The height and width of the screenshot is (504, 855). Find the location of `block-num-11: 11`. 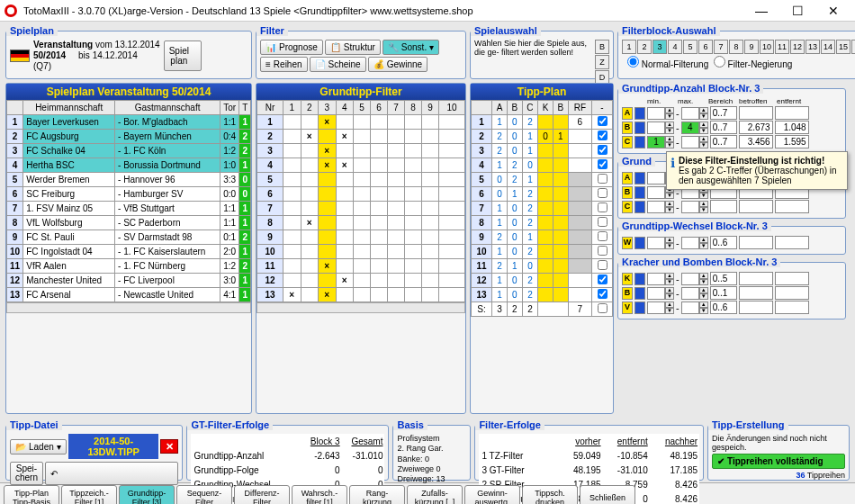

block-num-11: 11 is located at coordinates (782, 47).